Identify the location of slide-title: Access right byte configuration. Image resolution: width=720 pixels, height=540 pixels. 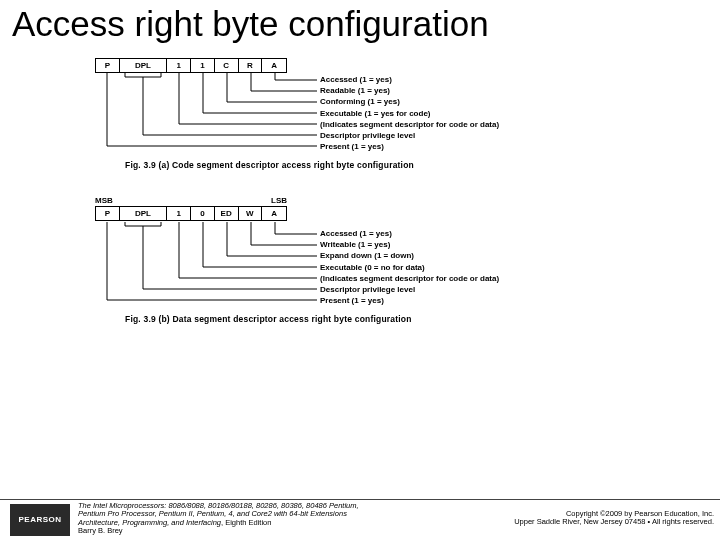
(360, 22).